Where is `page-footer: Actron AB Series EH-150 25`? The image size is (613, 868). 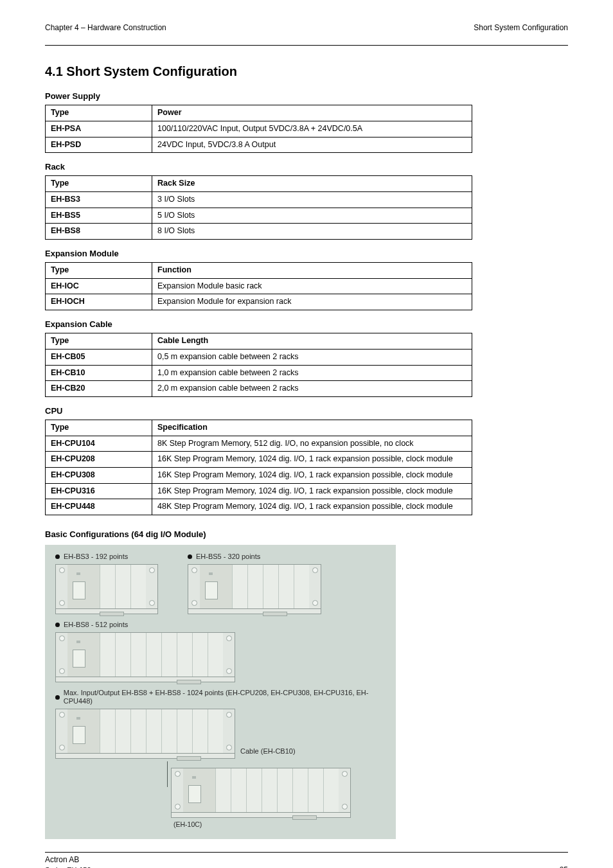
page-footer: Actron AB Series EH-150 25 is located at coordinates (306, 862).